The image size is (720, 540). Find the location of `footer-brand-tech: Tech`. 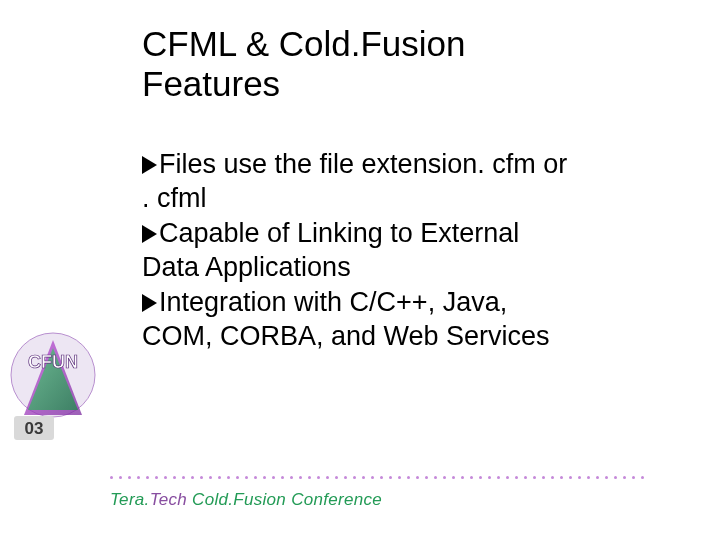

footer-brand-tech: Tech is located at coordinates (171, 500).